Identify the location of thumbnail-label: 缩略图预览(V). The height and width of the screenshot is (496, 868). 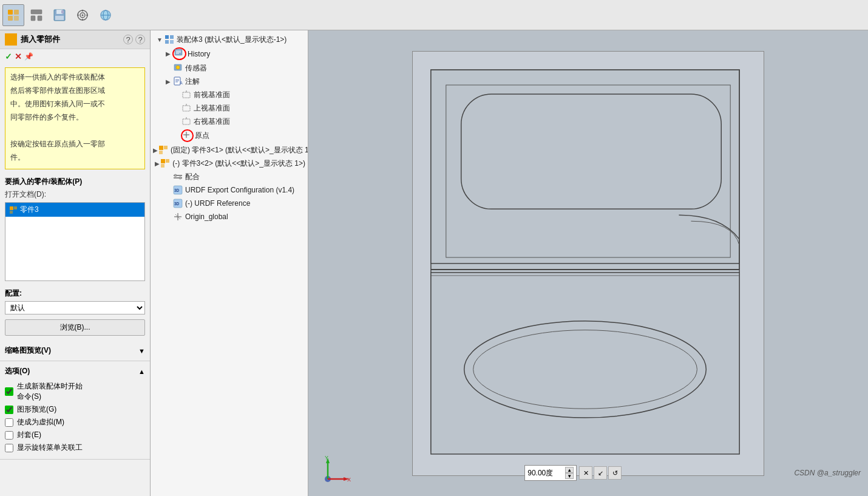
(28, 351).